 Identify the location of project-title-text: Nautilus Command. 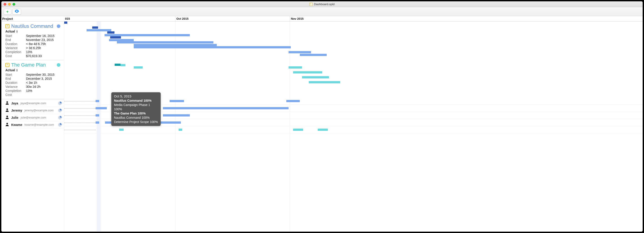
(32, 26).